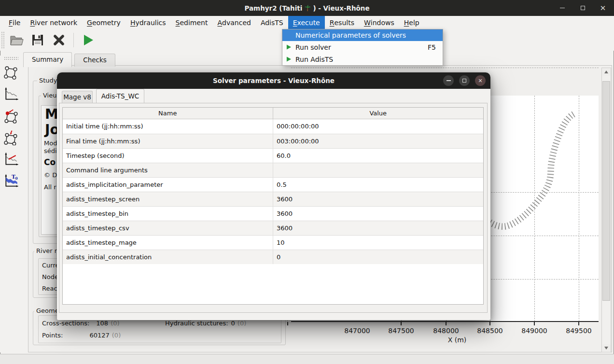  Describe the element at coordinates (168, 126) in the screenshot. I see `parameter-name-cell: Initial time (jj:hh:mm:ss)` at that location.